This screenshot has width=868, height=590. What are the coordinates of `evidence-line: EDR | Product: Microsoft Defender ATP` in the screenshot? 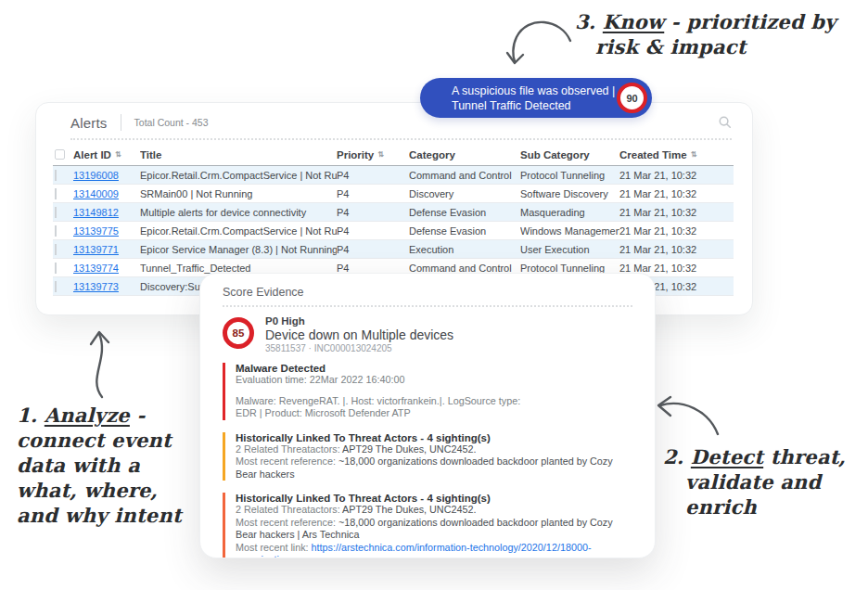 It's located at (434, 414).